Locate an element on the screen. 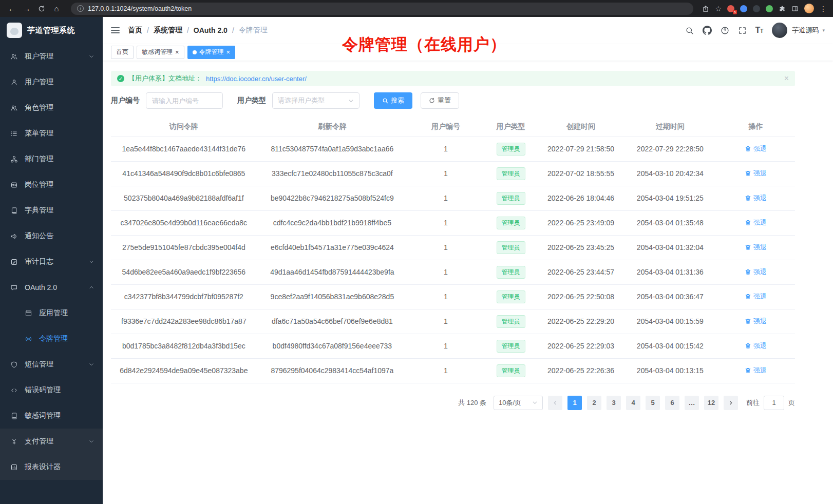  extensions-puzzle-icon is located at coordinates (782, 9).